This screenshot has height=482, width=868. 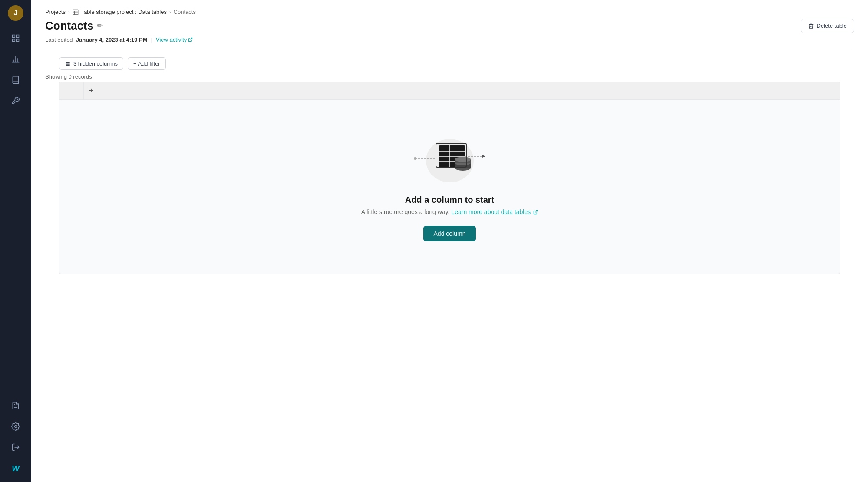 I want to click on row-number-col, so click(x=72, y=91).